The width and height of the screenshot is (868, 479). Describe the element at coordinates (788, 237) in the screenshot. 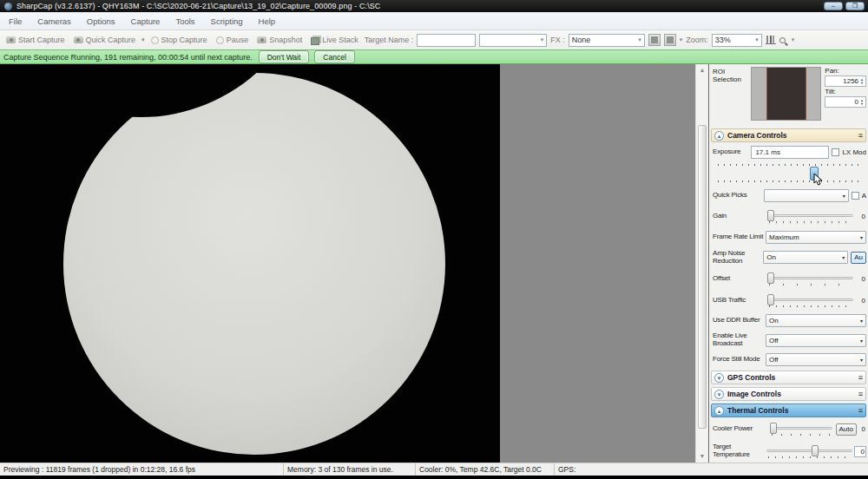

I see `frame-rate-row: Frame Rate Limit Maximum▾` at that location.